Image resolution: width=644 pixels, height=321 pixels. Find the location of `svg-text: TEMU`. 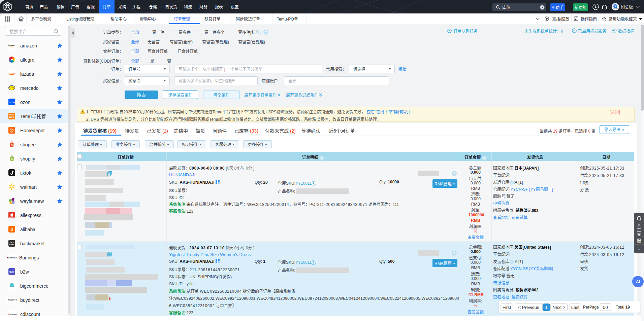

svg-text: TEMU is located at coordinates (12, 115).